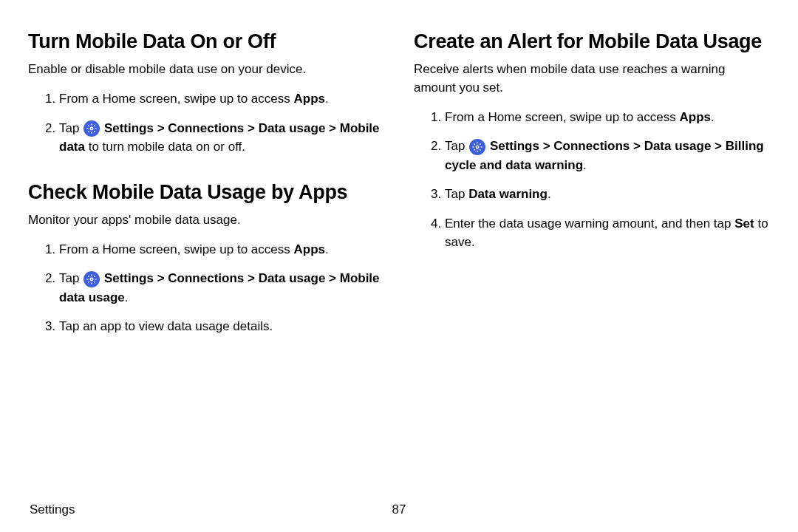  Describe the element at coordinates (399, 510) in the screenshot. I see `page-footer: Settings 87` at that location.